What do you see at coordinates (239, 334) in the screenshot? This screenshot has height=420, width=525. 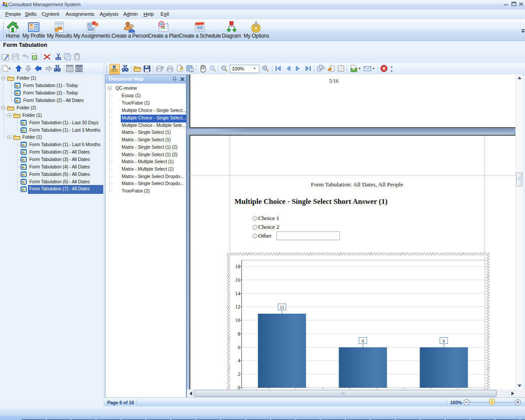 I see `svg-text: 8` at bounding box center [239, 334].